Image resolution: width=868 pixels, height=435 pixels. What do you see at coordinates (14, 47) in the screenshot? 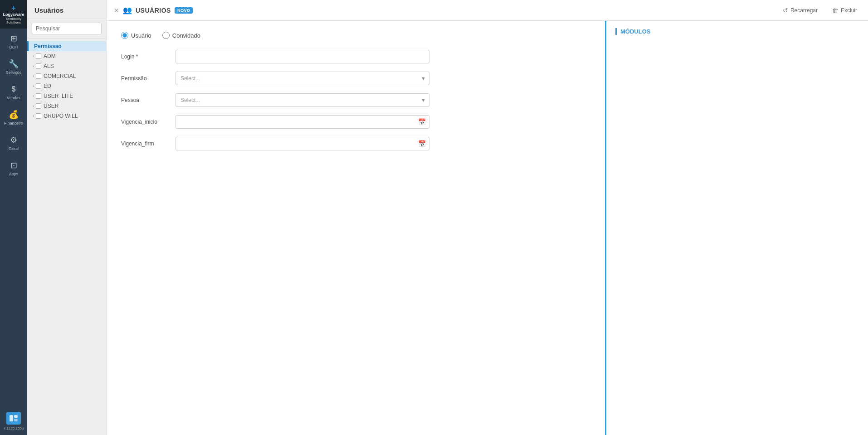
I see `sidebar-label-ooh: OOH` at bounding box center [14, 47].